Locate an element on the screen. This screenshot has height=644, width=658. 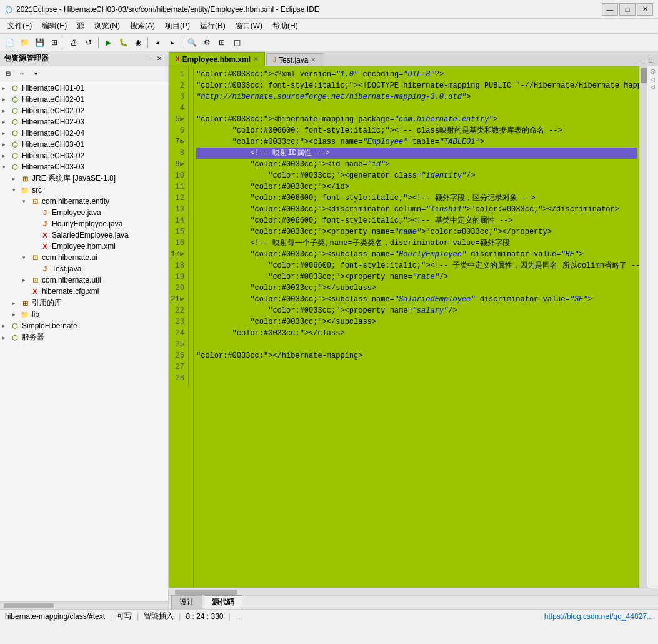
code-line-14: "color:#006600; font-style:italic;"><!--… is located at coordinates (416, 221).